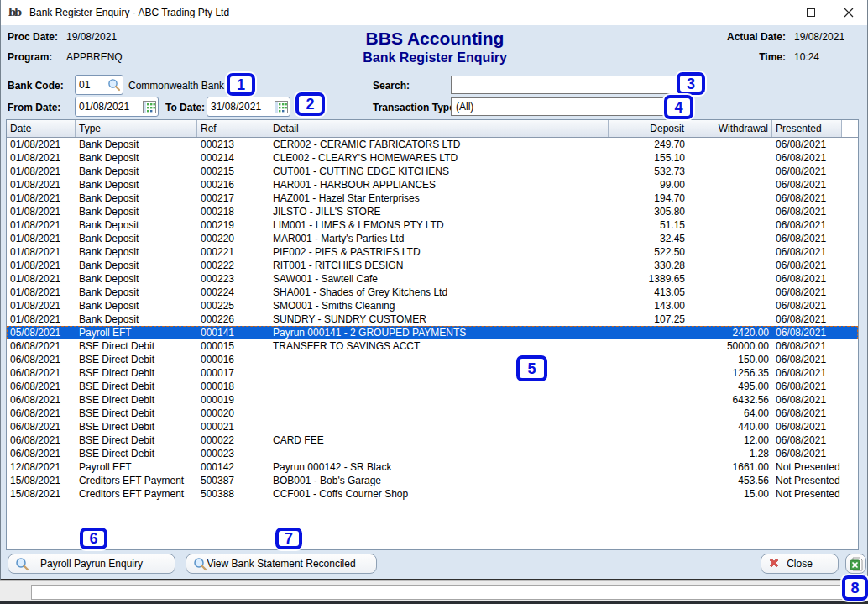 The height and width of the screenshot is (604, 868). What do you see at coordinates (432, 239) in the screenshot?
I see `table-row: 01/08/2021 Bank Deposit 000220 MAR001 - …` at bounding box center [432, 239].